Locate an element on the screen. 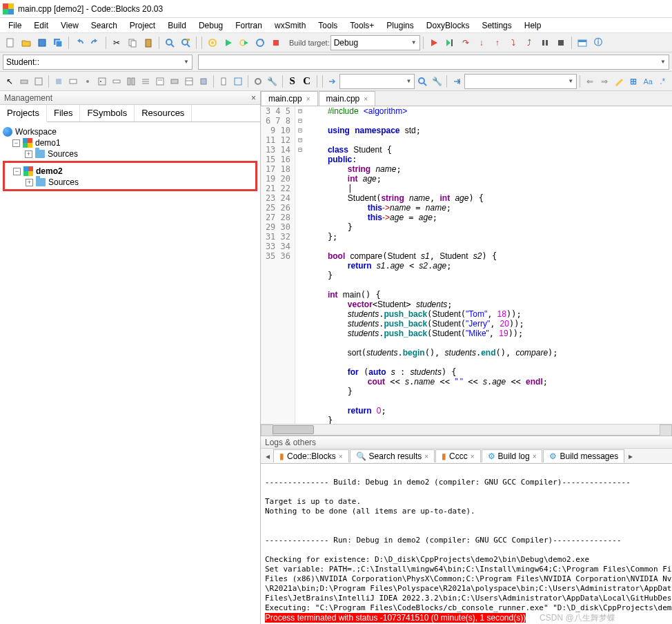 This screenshot has height=624, width=672. menu-plugins: Plugins is located at coordinates (400, 26).